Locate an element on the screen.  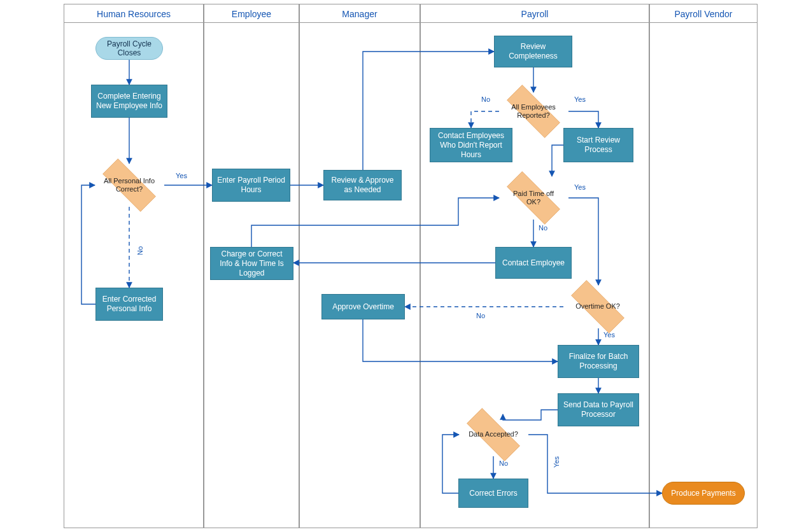
process-send-data: Send Data to Payroll Processor is located at coordinates (598, 410).